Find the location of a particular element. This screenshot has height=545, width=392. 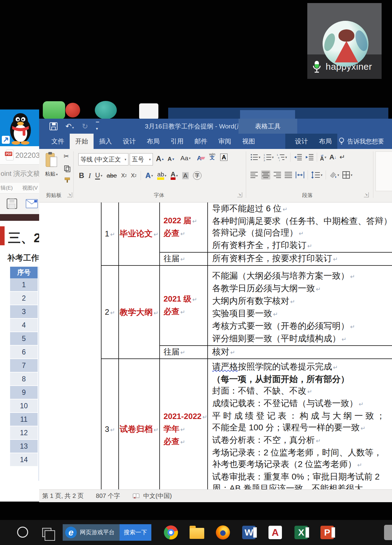

align-left-button is located at coordinates (254, 175).